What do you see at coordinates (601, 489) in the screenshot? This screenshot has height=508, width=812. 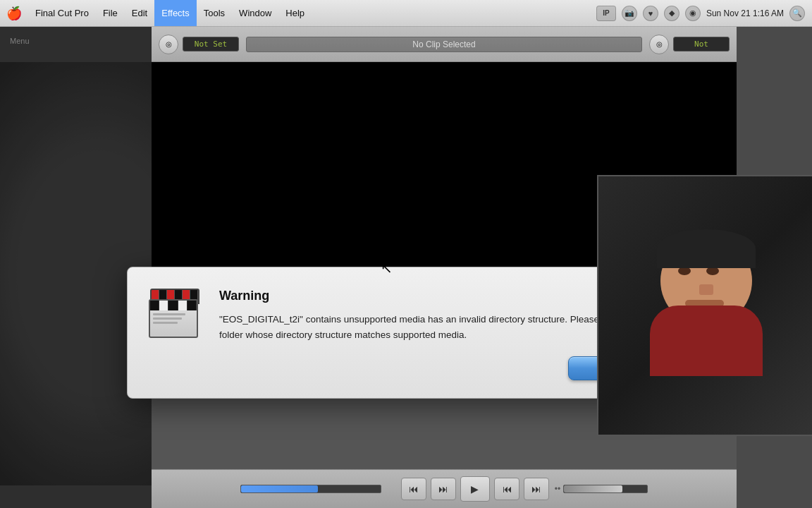 I see `volume-group: ••` at bounding box center [601, 489].